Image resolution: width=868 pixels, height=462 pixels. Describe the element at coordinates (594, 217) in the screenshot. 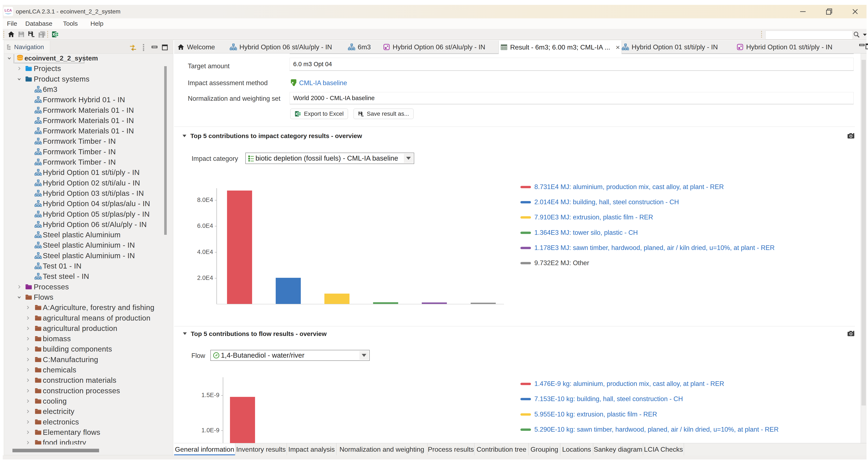

I see `legend-label: 7.910E3 MJ: extrusion, plastic film - RE…` at that location.